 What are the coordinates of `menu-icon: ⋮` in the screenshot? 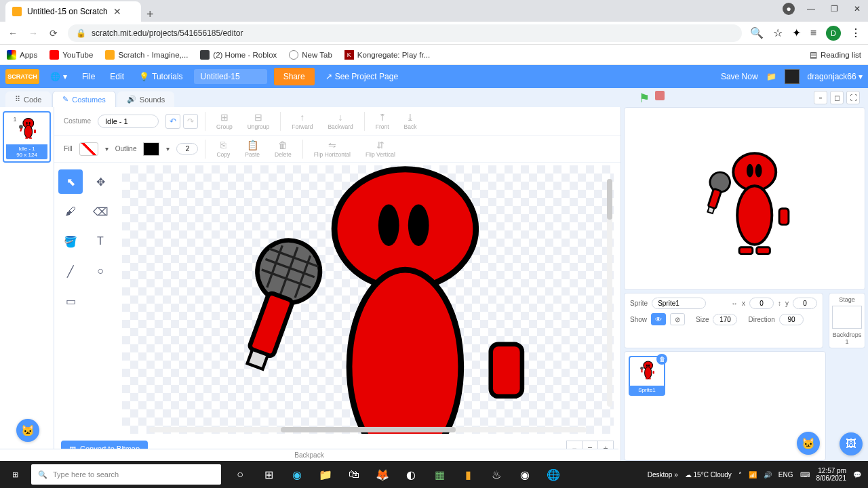 It's located at (856, 33).